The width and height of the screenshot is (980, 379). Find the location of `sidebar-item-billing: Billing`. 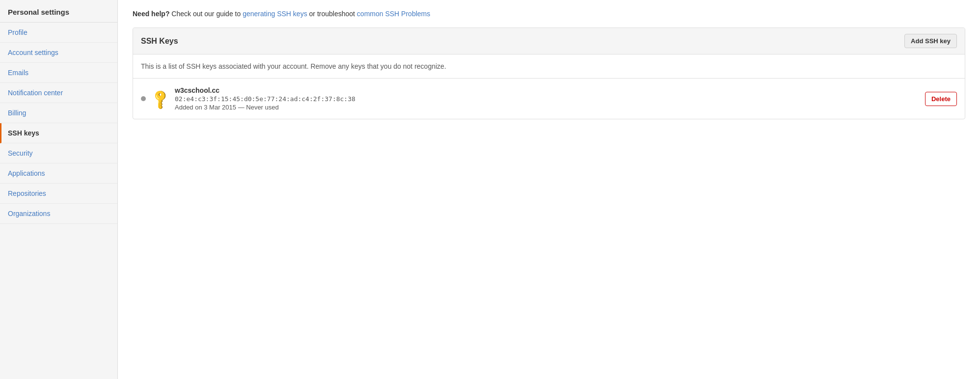

sidebar-item-billing: Billing is located at coordinates (59, 113).